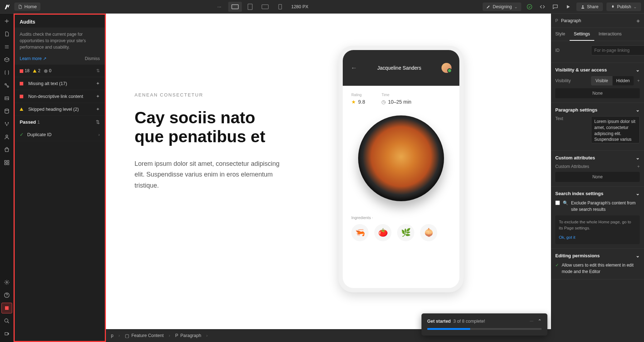 This screenshot has width=644, height=342. What do you see at coordinates (615, 130) in the screenshot?
I see `text-input: Lorem ipsum dolor sit amet, consectetur …` at bounding box center [615, 130].